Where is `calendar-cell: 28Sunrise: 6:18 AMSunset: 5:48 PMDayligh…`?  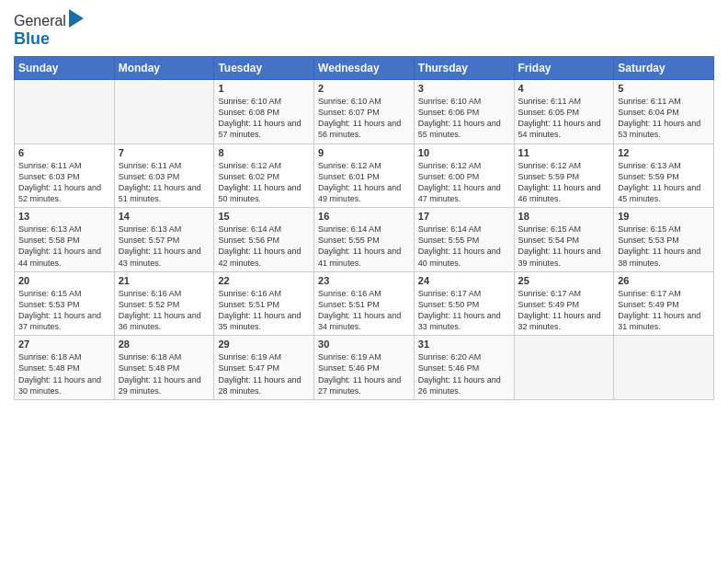 calendar-cell: 28Sunrise: 6:18 AMSunset: 5:48 PMDayligh… is located at coordinates (164, 368).